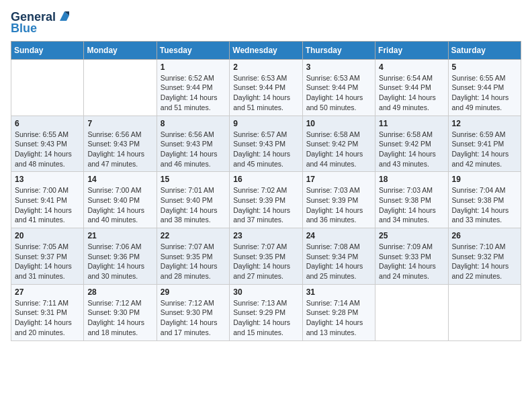  What do you see at coordinates (266, 257) in the screenshot?
I see `calendar-day-cell: 23Sunrise: 7:07 AMSunset: 9:35 PMDayligh…` at bounding box center [266, 257].